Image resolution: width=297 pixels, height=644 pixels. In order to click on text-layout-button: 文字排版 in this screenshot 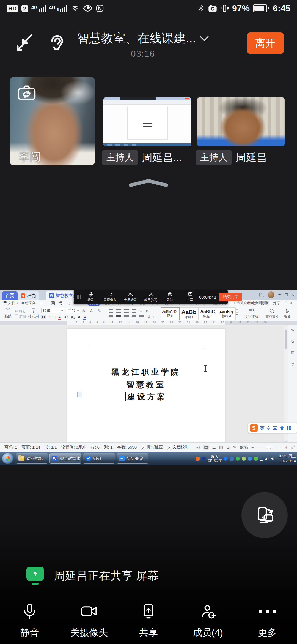, I will do `click(252, 314)`.